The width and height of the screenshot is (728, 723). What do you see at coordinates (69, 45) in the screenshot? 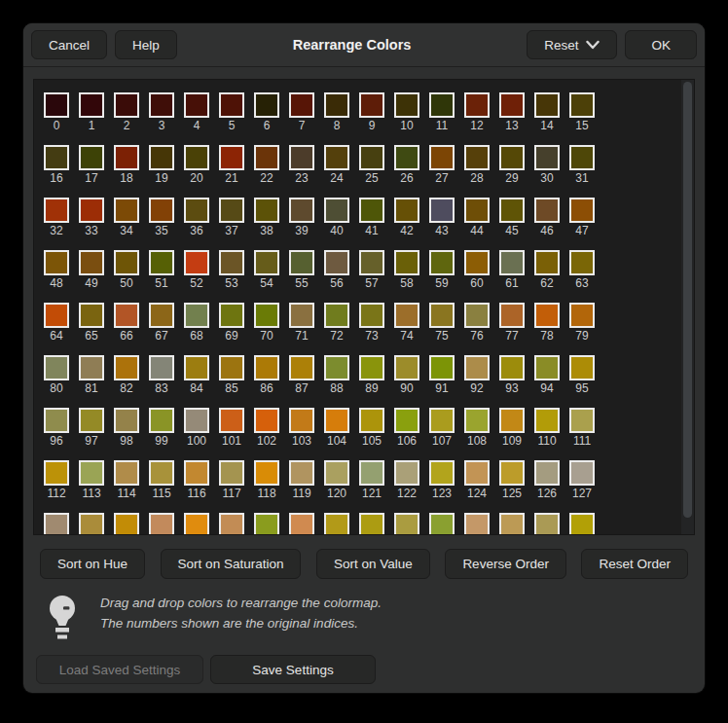
I see `cancel-button: Cancel` at bounding box center [69, 45].